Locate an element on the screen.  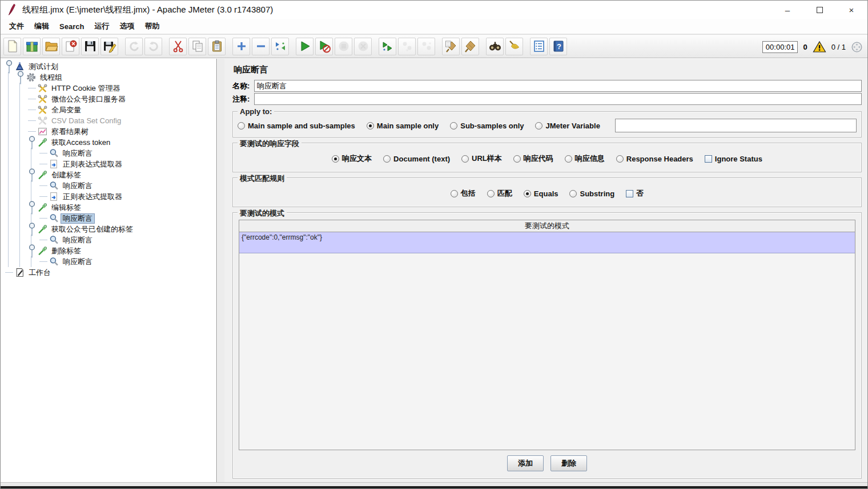
close-file-button is located at coordinates (71, 47).